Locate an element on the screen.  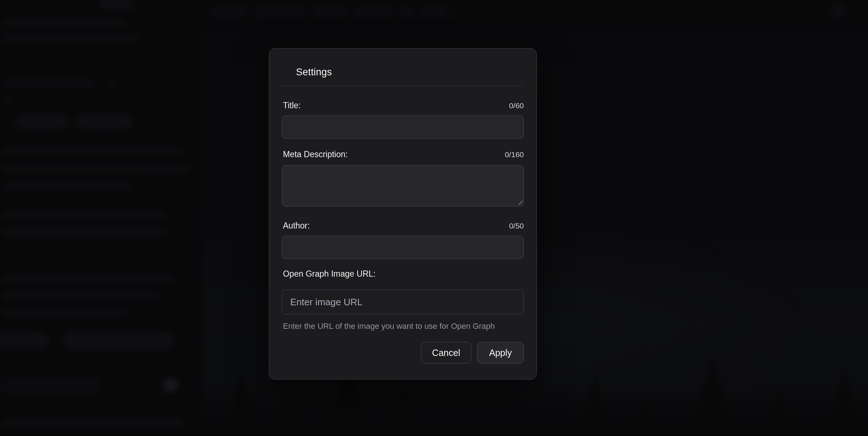
title-char-counter: 0/60 is located at coordinates (517, 106).